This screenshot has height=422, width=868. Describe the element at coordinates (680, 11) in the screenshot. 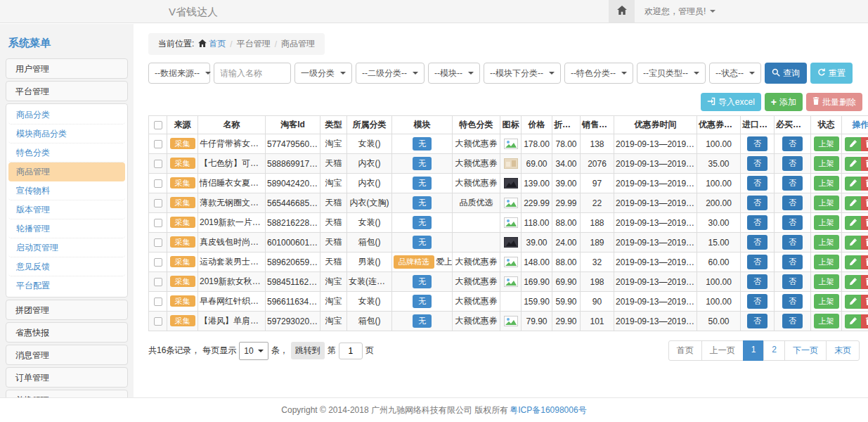

I see `user-menu: 欢迎您，管理员!` at that location.